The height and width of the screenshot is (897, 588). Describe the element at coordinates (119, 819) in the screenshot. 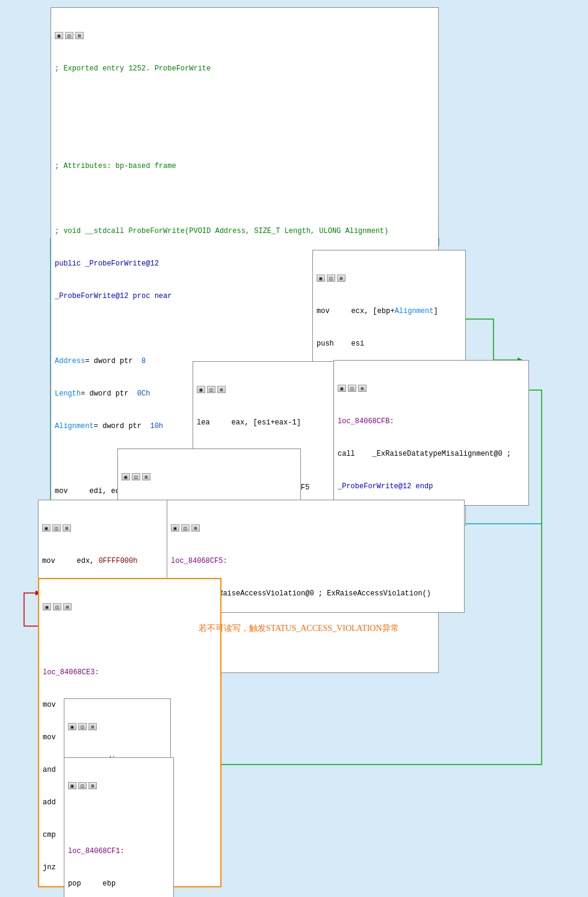

I see `line-10-blank1` at that location.